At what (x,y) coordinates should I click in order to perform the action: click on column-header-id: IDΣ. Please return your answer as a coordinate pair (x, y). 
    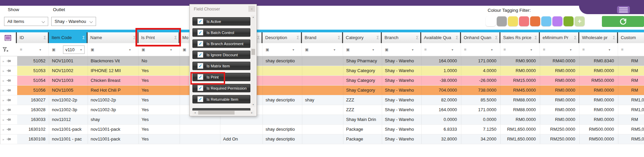
    Looking at the image, I should click on (32, 38).